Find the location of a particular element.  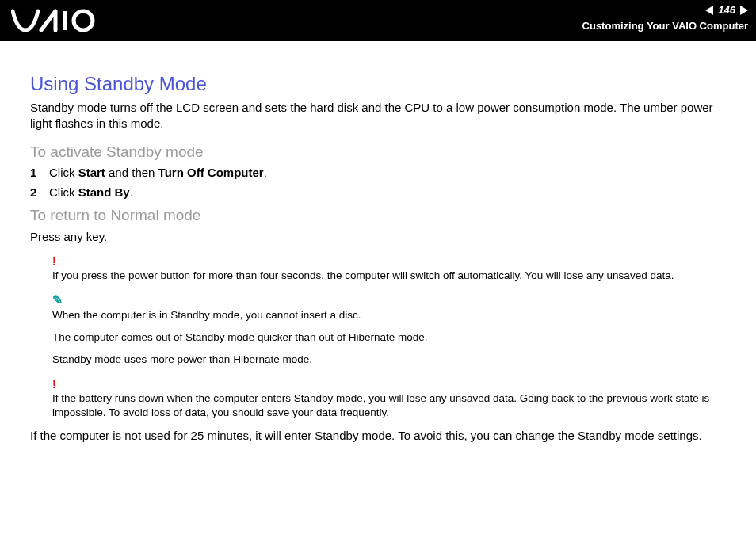

step-row: 2 Click Stand By. is located at coordinates (380, 192).